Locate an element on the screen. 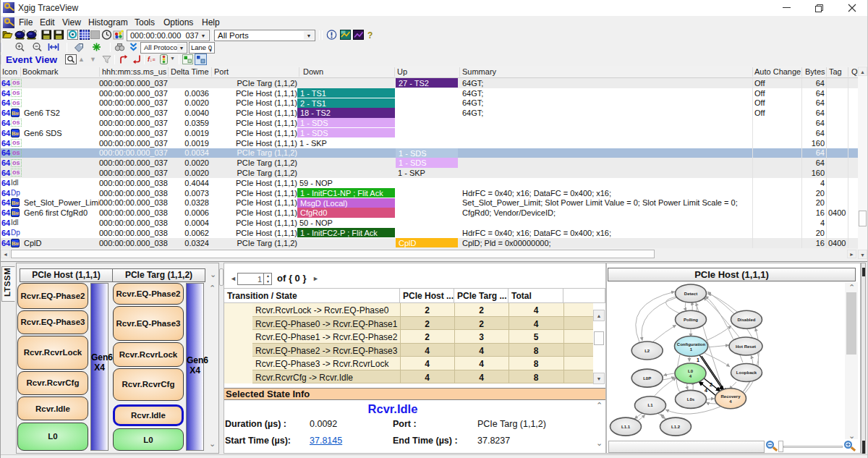 Image resolution: width=868 pixels, height=458 pixels. svg-text: 4 is located at coordinates (706, 391).